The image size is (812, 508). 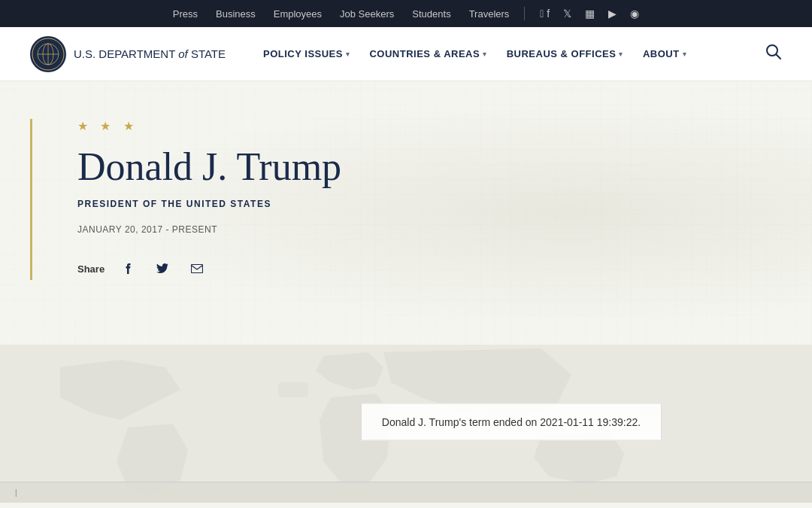 What do you see at coordinates (406, 492) in the screenshot?
I see `bottom-bar: |` at bounding box center [406, 492].